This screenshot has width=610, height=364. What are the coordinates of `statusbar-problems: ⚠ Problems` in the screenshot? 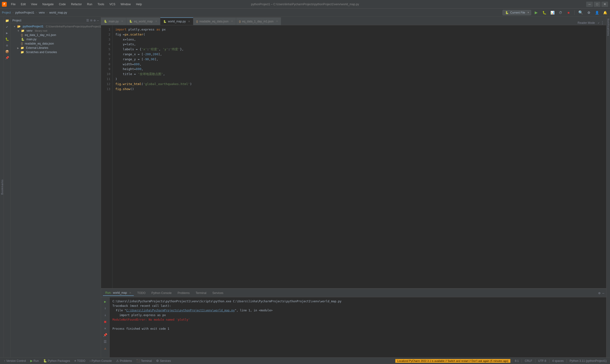 It's located at (124, 361).